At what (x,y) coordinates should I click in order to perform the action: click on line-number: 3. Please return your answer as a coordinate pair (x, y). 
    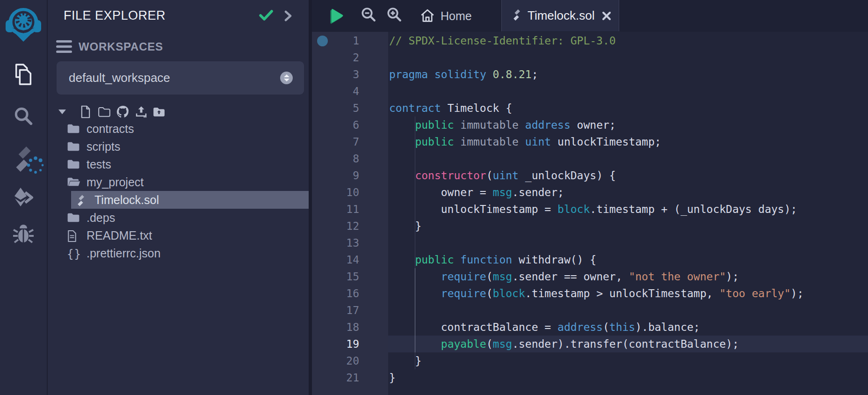
    Looking at the image, I should click on (336, 74).